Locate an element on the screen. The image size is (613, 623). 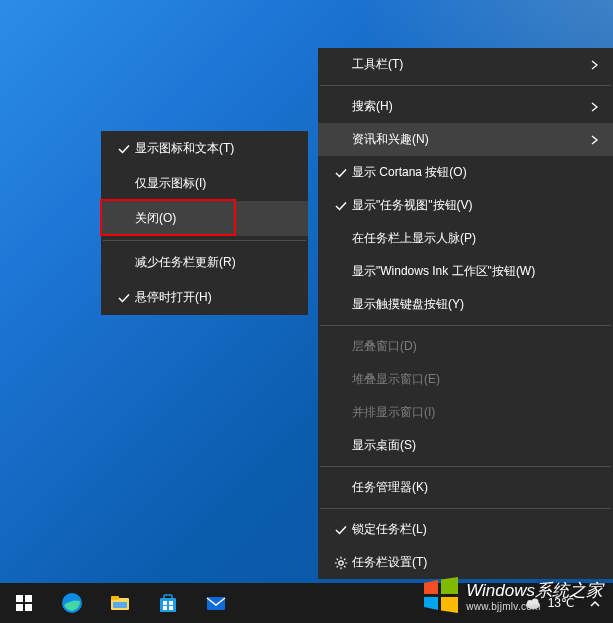
windows-logo-icon is located at coordinates (24, 603).